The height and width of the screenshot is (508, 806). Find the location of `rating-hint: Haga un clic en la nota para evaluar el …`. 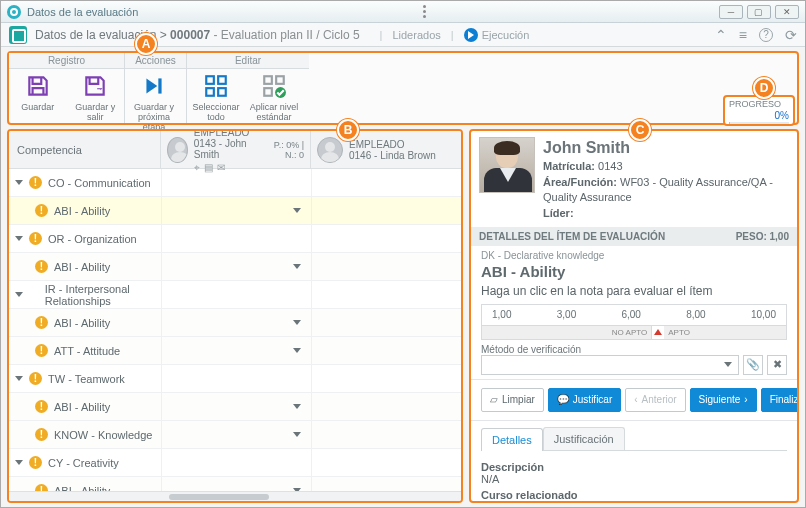

rating-hint: Haga un clic en la nota para evaluar el … is located at coordinates (634, 291).